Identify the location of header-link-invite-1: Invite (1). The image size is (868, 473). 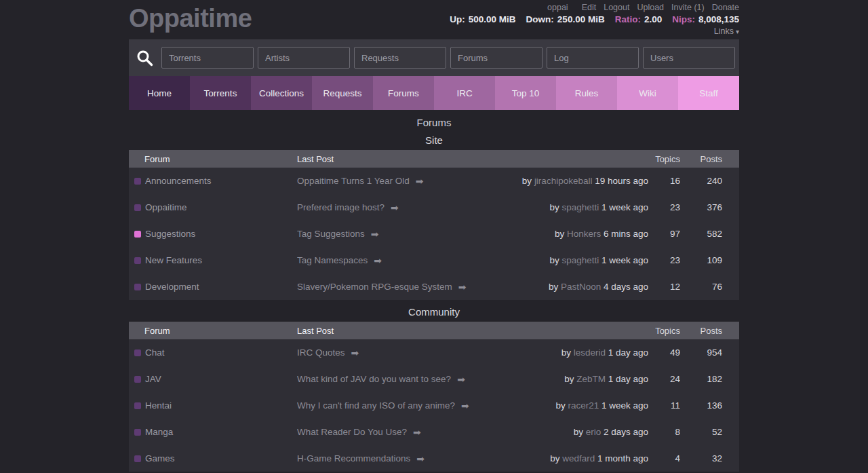
(688, 7).